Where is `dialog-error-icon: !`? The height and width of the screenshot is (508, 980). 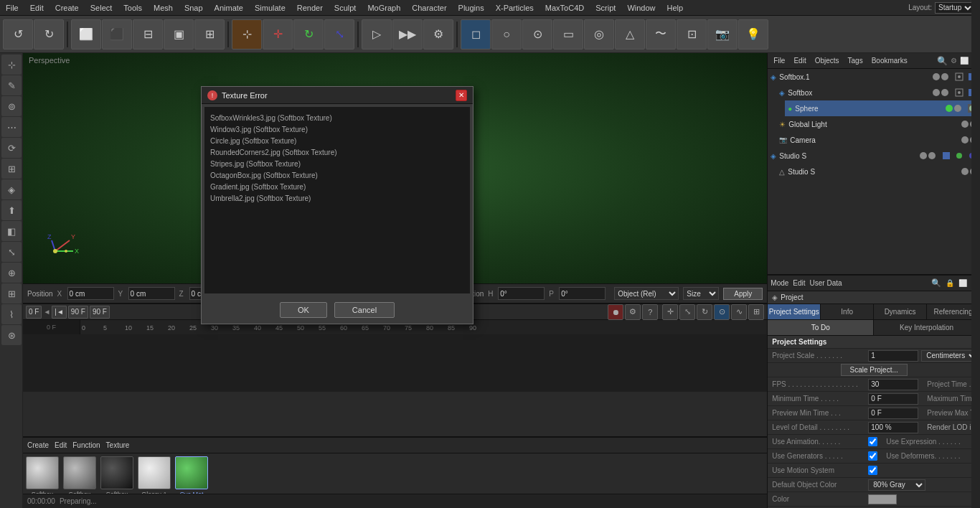 dialog-error-icon: ! is located at coordinates (212, 95).